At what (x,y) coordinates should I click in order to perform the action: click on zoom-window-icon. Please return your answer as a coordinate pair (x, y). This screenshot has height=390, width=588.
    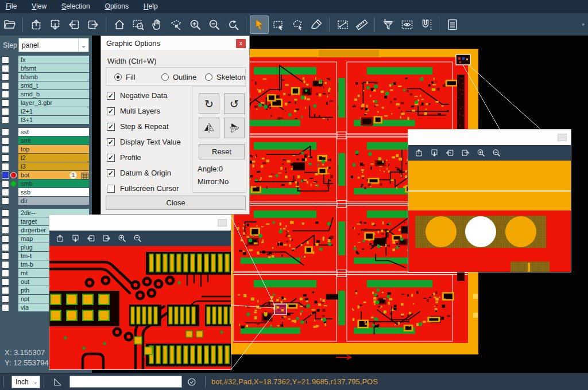
    Looking at the image, I should click on (138, 25).